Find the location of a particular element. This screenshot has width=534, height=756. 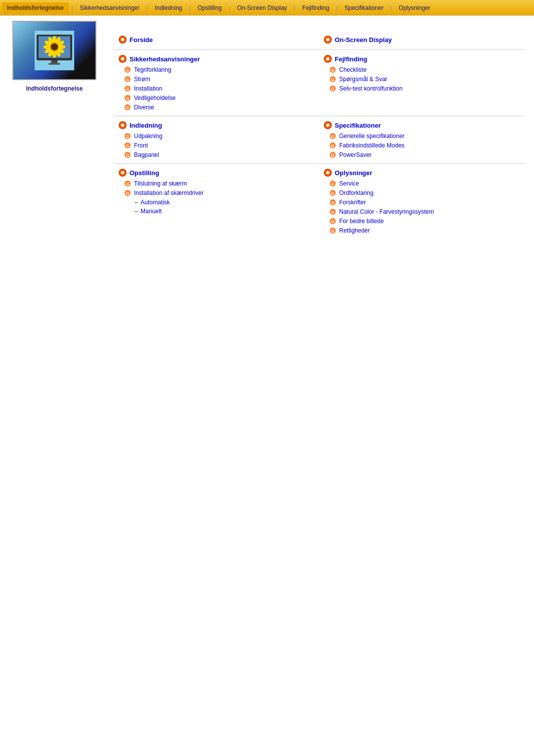

link-onscreen: On-Screen Display is located at coordinates (363, 40).